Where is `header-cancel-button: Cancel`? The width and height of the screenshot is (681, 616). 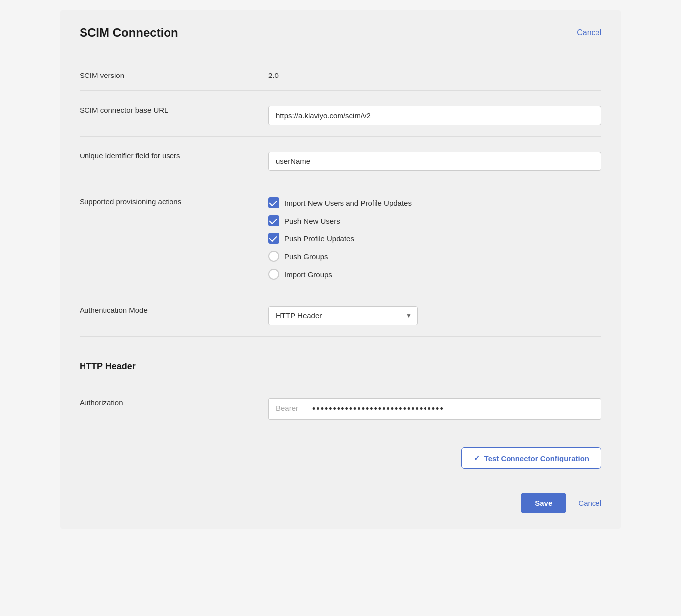 header-cancel-button: Cancel is located at coordinates (589, 33).